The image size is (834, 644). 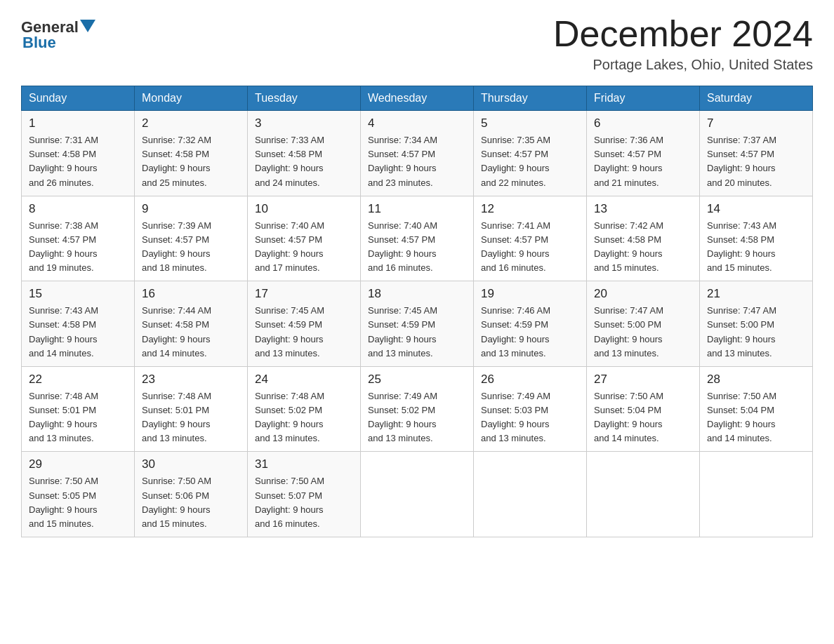 What do you see at coordinates (79, 98) in the screenshot?
I see `column-header-sunday: Sunday` at bounding box center [79, 98].